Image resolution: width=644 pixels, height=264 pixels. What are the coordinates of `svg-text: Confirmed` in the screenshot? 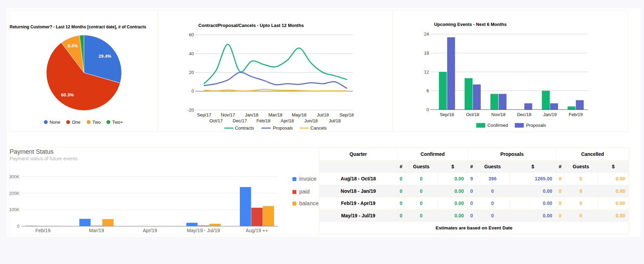 It's located at (498, 125).